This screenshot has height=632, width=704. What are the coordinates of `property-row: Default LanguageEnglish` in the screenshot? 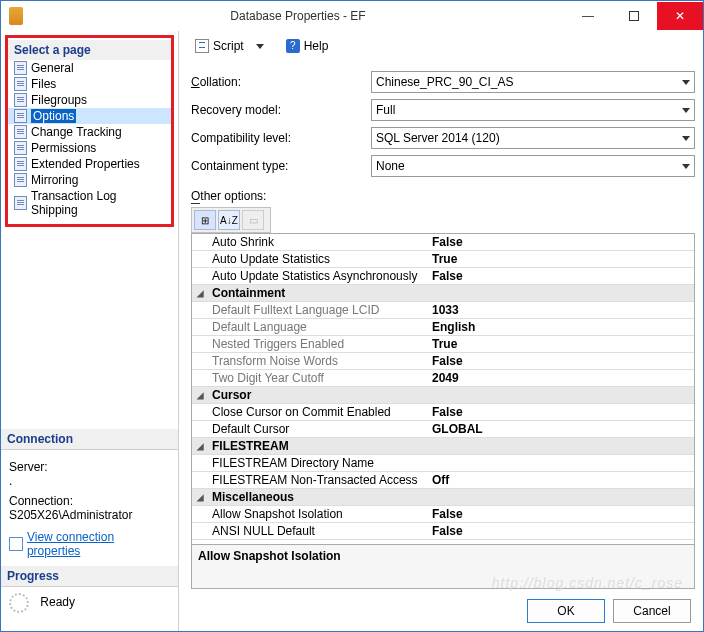 It's located at (443, 328).